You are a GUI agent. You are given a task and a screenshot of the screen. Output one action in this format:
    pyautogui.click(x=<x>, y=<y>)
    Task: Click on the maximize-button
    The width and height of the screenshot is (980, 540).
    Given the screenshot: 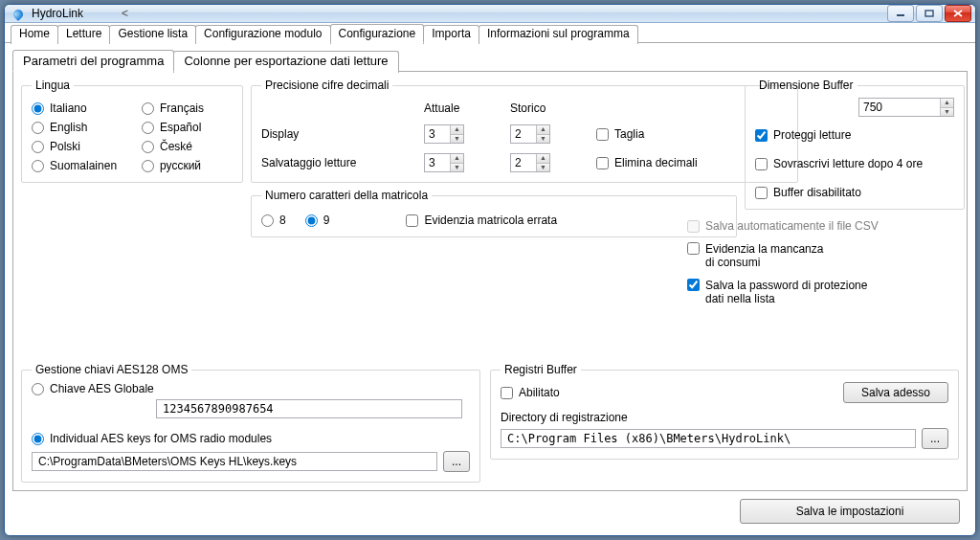 What is the action you would take?
    pyautogui.click(x=929, y=13)
    